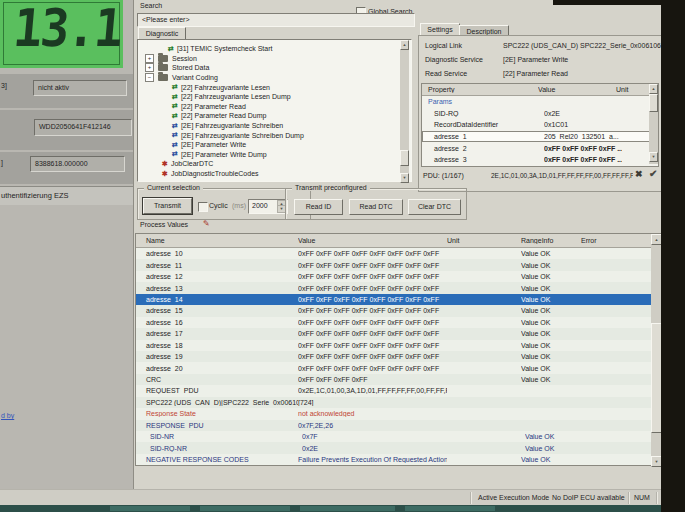  Describe the element at coordinates (540, 102) in the screenshot. I see `grid-group-row: Params` at that location.